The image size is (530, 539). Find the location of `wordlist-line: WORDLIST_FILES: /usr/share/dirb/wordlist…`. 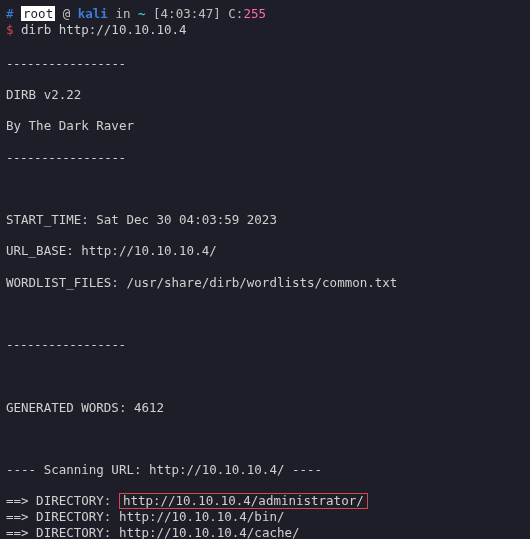

wordlist-line: WORDLIST_FILES: /usr/share/dirb/wordlist… is located at coordinates (265, 283).